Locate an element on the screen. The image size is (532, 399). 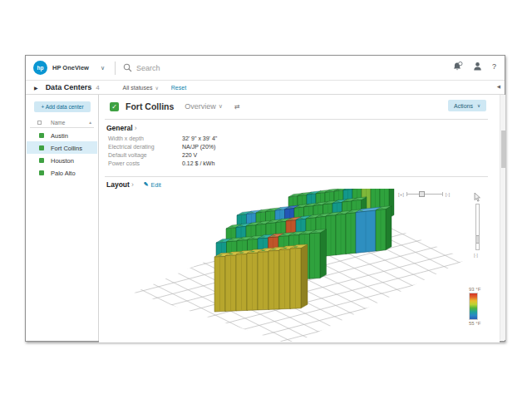
layout-section-heading: Layout› ✎ Edit is located at coordinates (134, 185).